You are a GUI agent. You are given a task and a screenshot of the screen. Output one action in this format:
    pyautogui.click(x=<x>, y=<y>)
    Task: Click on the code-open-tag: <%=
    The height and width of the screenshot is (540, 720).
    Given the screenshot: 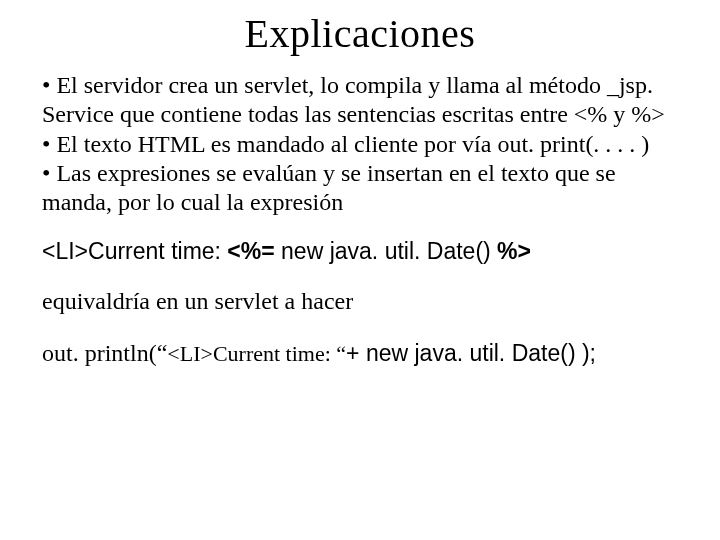 What is the action you would take?
    pyautogui.click(x=250, y=251)
    